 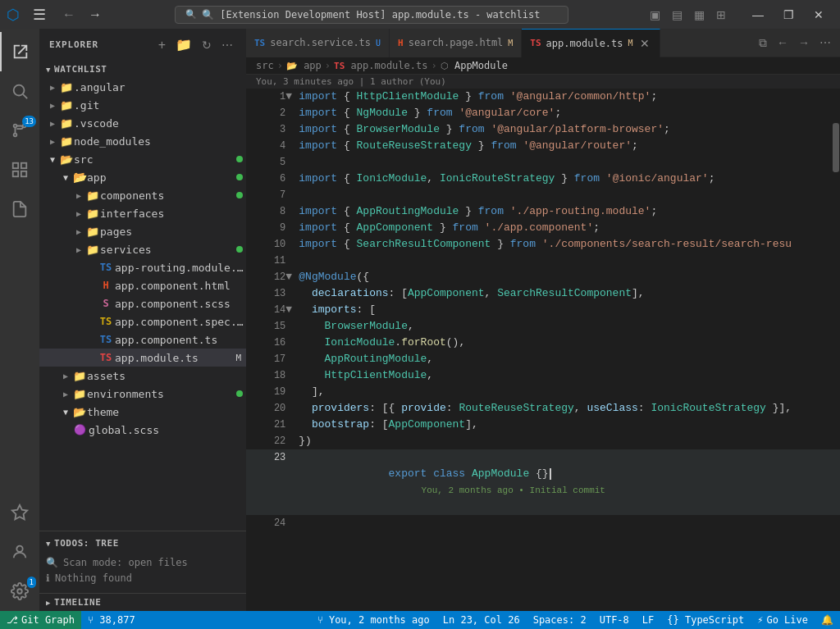 I want to click on menu-button: ☰, so click(x=39, y=15).